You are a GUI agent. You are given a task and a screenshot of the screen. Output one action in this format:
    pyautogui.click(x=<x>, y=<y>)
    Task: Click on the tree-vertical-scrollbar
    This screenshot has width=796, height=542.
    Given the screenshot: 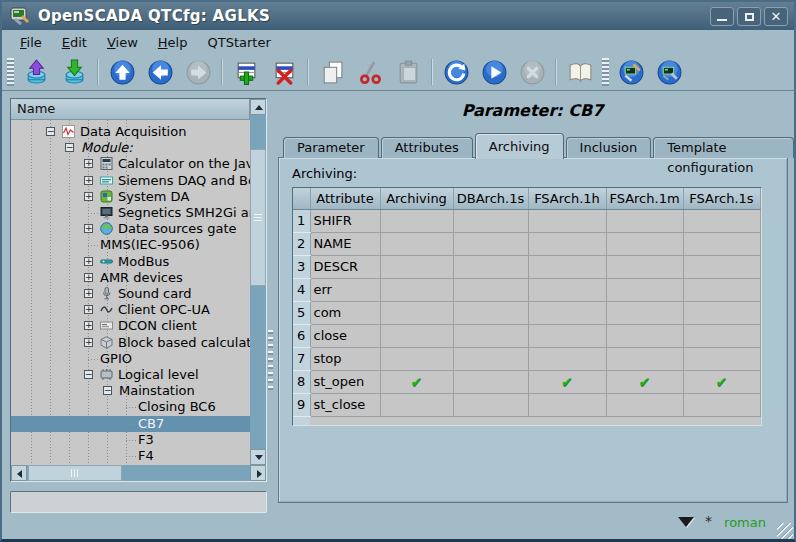 What is the action you would take?
    pyautogui.click(x=258, y=282)
    